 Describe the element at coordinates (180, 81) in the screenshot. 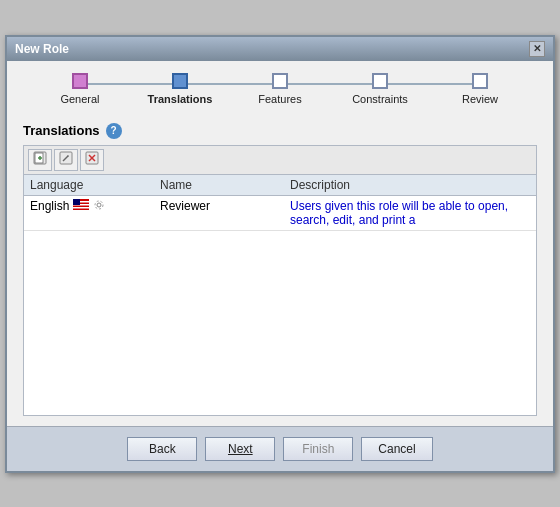

I see `step-translations-circle` at that location.